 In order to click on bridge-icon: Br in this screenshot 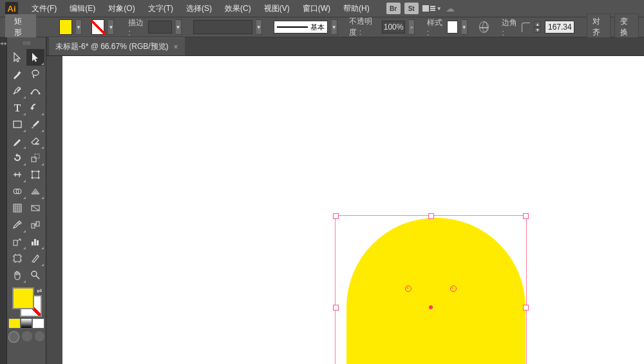, I will do `click(393, 8)`.